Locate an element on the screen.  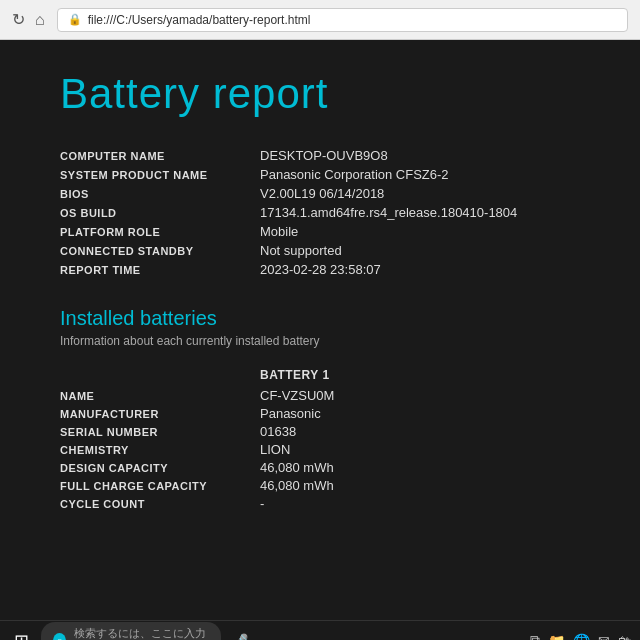
battery-row-5: FULL CHARGE CAPACITY 46,080 mWh is located at coordinates (320, 486).